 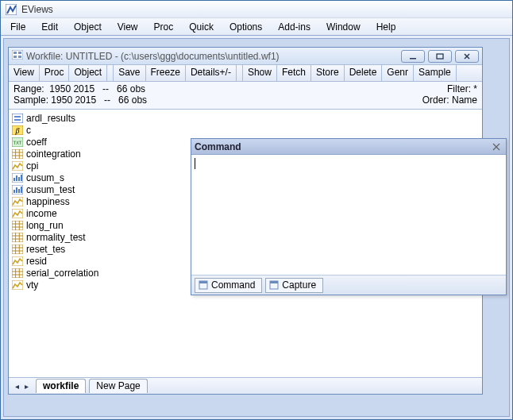 I want to click on command-title: Command, so click(x=218, y=147).